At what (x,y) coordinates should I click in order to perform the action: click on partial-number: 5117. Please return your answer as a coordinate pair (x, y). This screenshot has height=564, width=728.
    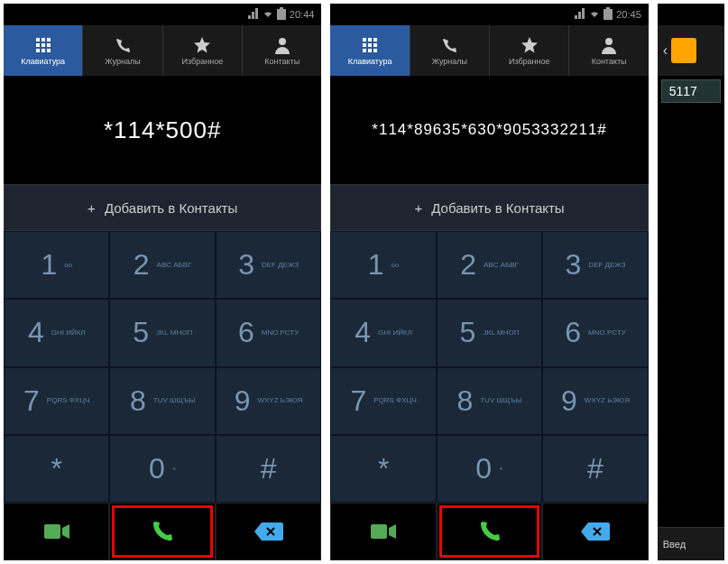
    Looking at the image, I should click on (691, 91).